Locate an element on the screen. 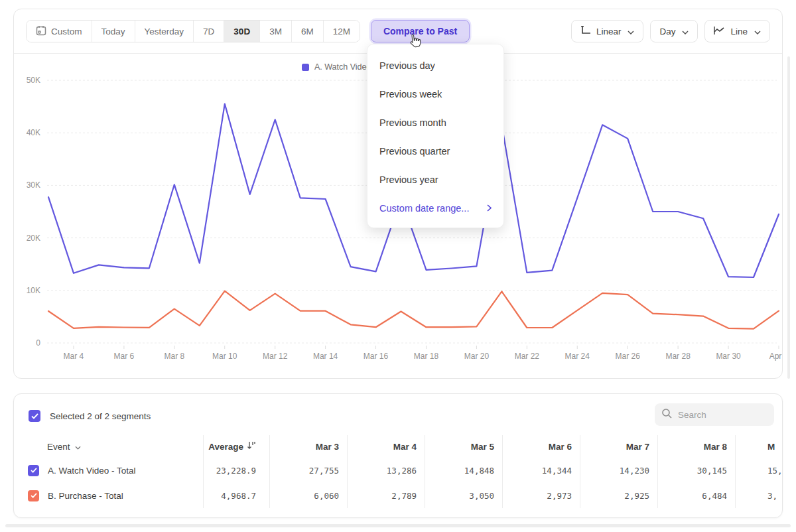 The image size is (796, 532). select-all-checkbox is located at coordinates (34, 416).